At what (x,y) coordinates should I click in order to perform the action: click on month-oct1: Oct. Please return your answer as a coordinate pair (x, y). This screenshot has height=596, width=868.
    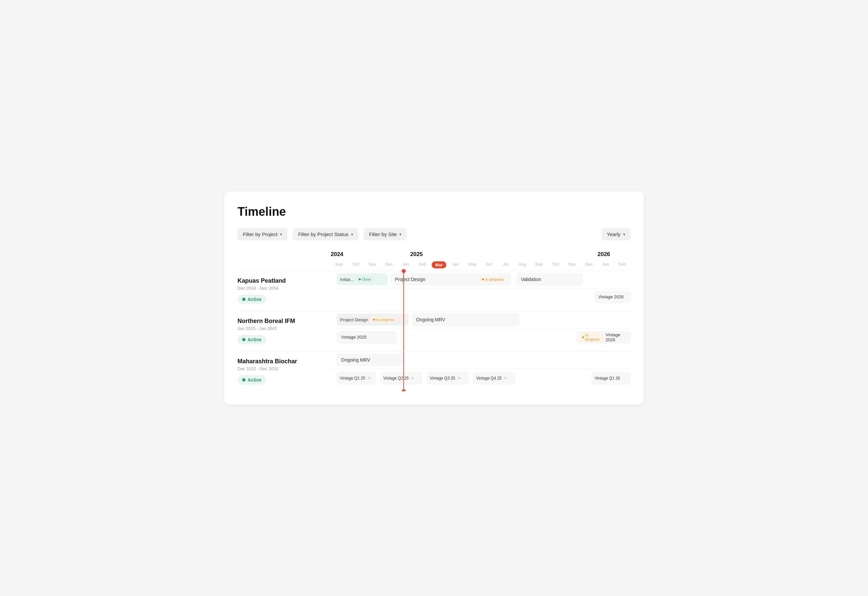
    Looking at the image, I should click on (356, 265).